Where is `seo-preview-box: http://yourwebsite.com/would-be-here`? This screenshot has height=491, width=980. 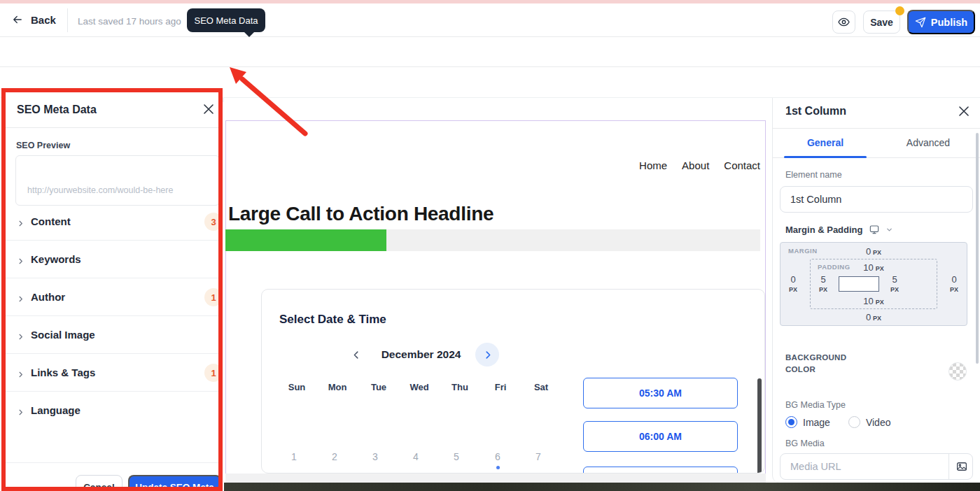
seo-preview-box: http://yourwebsite.com/would-be-here is located at coordinates (117, 180).